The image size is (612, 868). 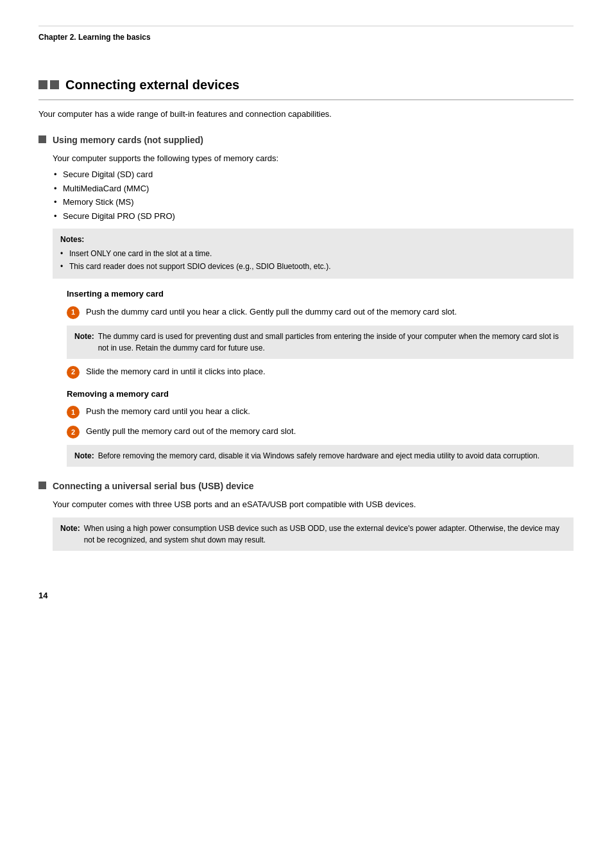 What do you see at coordinates (319, 456) in the screenshot?
I see `note-remove-text: Before removing the memory card, disable…` at bounding box center [319, 456].